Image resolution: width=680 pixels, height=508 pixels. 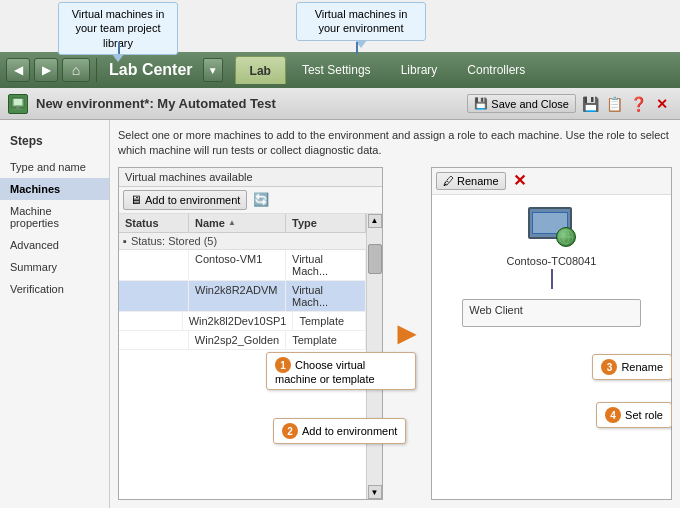 I want to click on table-row: Win2k8R2ADVM Virtual Mach..., so click(x=242, y=296).